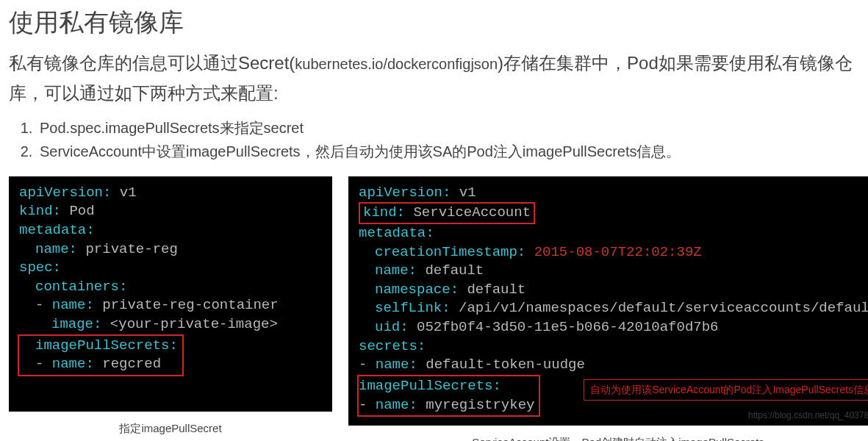  Describe the element at coordinates (396, 64) in the screenshot. I see `intro-paren: kubernetes.io/dockerconfigjson` at that location.